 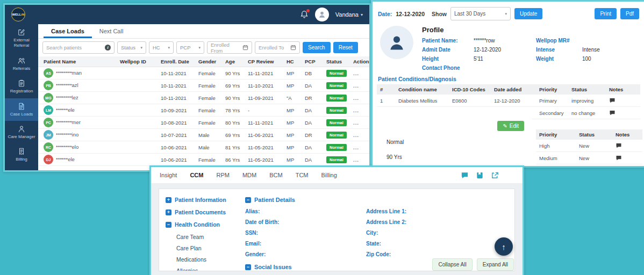 What do you see at coordinates (208, 237) in the screenshot?
I see `nav-care-team: Care Team` at bounding box center [208, 237].